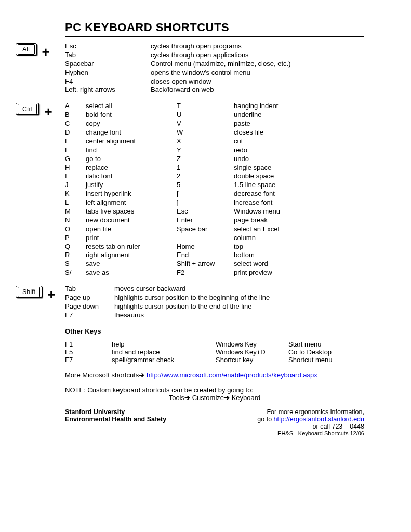 This screenshot has height=532, width=411. Describe the element at coordinates (75, 151) in the screenshot. I see `cell: F` at that location.